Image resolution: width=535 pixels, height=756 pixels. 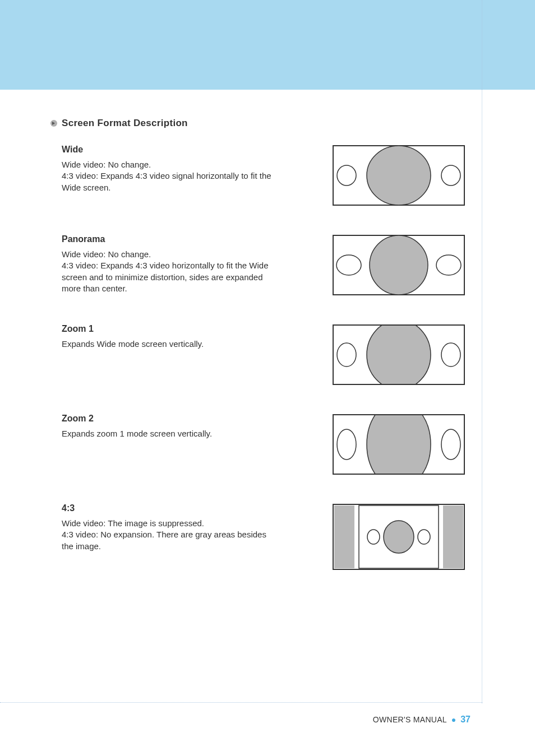 I want to click on format-heading: 4:3, so click(x=168, y=508).